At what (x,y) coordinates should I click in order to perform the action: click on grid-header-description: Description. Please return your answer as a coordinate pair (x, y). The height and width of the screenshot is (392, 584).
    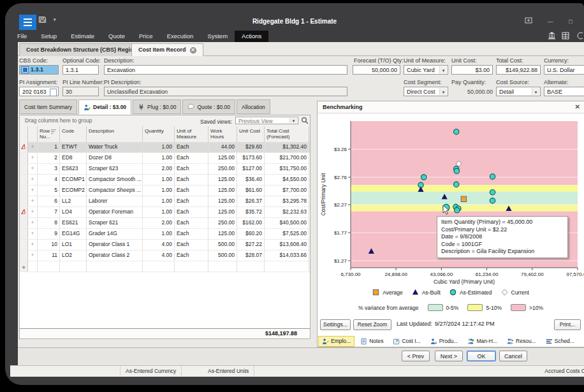
    Looking at the image, I should click on (115, 134).